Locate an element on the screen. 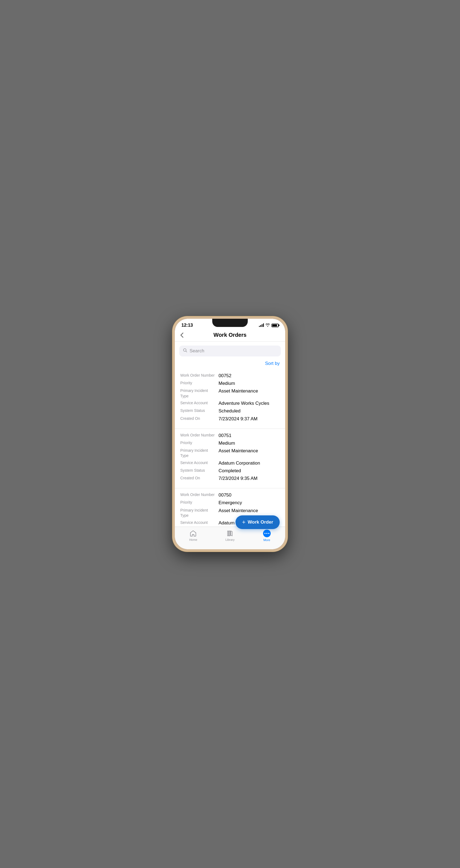  field-row: Created On7/23/2024 9:35 AM is located at coordinates (230, 478).